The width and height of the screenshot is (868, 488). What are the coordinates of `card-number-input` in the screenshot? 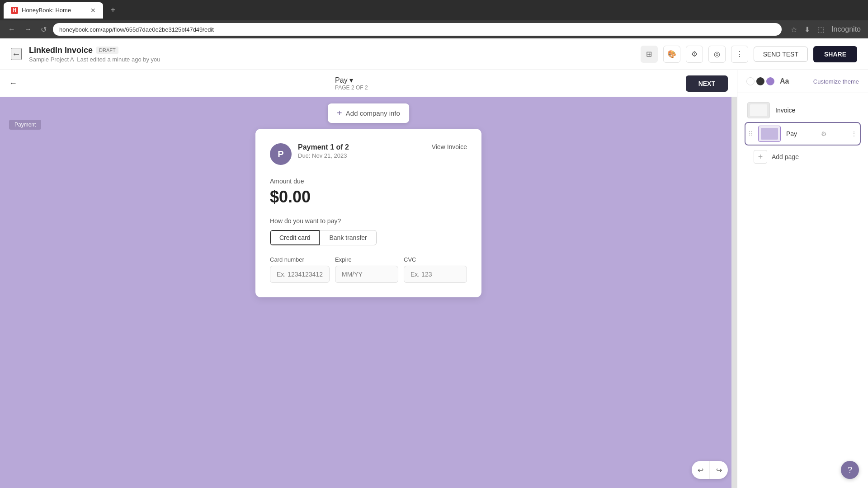 It's located at (300, 274).